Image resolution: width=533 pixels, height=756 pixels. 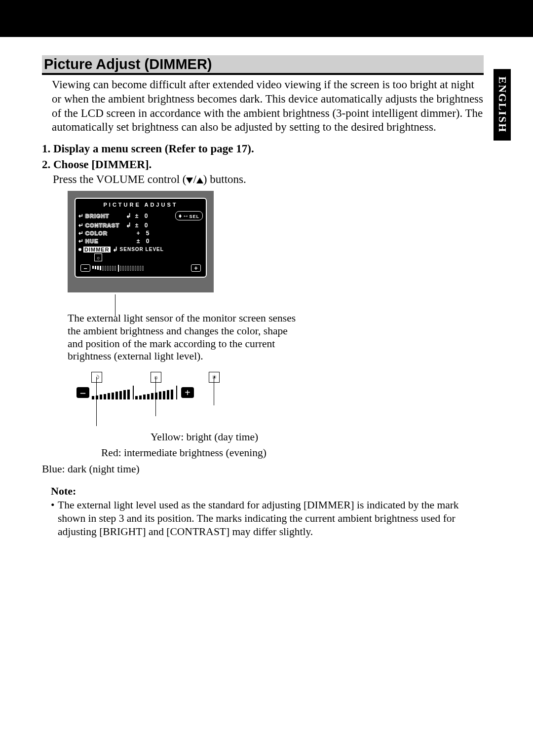 I want to click on yellow-legend: Yellow: bright (day time), so click(x=317, y=437).